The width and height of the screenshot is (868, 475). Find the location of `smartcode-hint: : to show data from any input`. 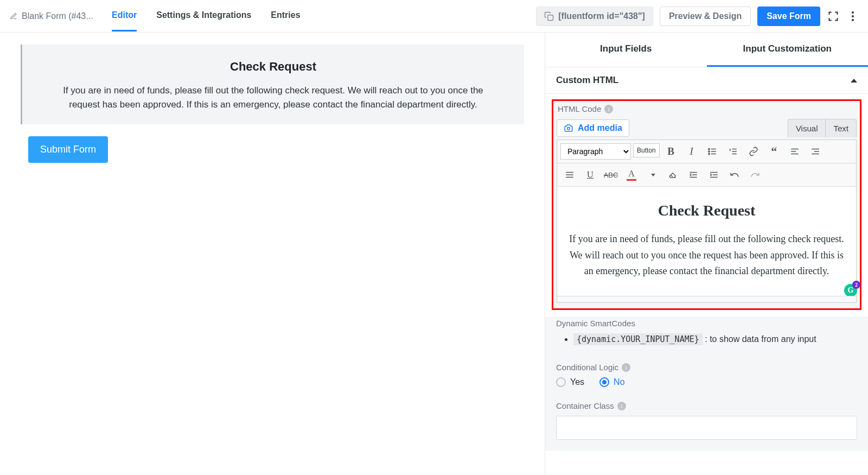

smartcode-hint: : to show data from any input is located at coordinates (761, 339).